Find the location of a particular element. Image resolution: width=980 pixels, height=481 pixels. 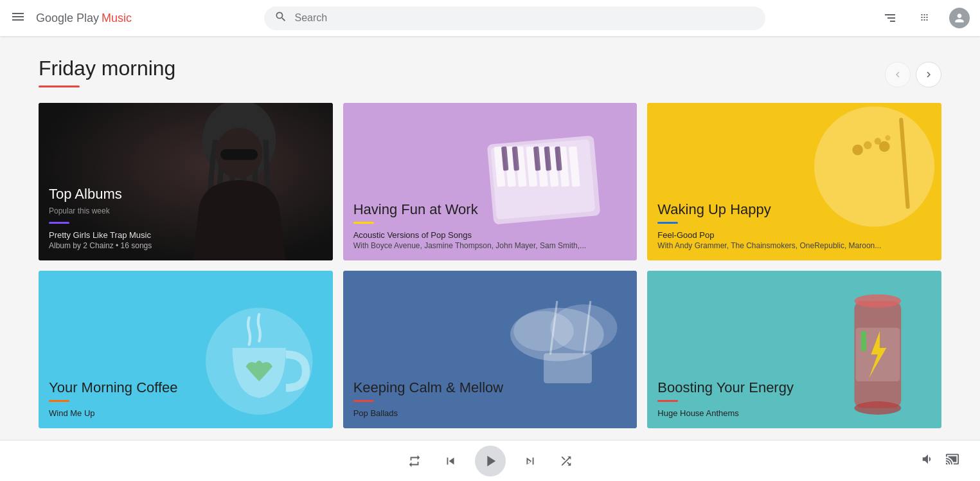

card-top-albums: Top Albums Popular this week Pretty Girl… is located at coordinates (186, 181).